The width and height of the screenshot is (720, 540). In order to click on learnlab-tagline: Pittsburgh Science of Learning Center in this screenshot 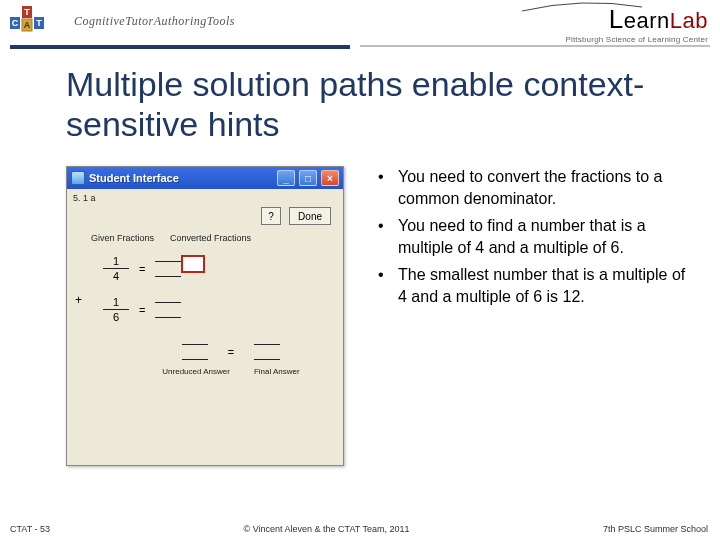, I will do `click(636, 40)`.